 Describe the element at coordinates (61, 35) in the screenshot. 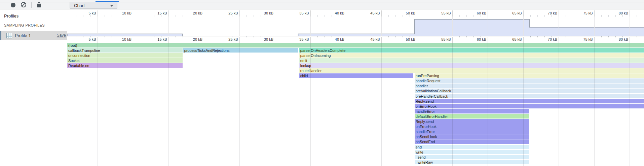

I see `save-profile-link: Save` at that location.